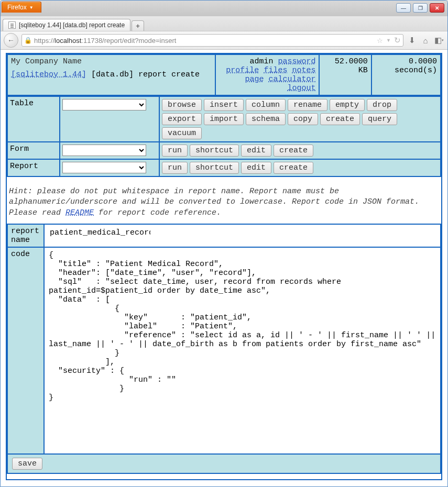 The image size is (448, 487). Describe the element at coordinates (182, 105) in the screenshot. I see `table-browse-button: browse` at that location.